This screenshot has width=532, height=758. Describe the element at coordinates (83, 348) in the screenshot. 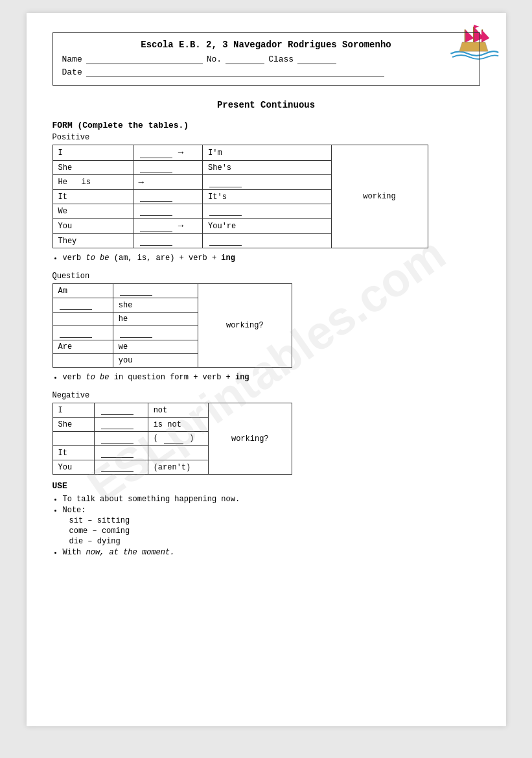

I see `cell-verb: Are` at that location.